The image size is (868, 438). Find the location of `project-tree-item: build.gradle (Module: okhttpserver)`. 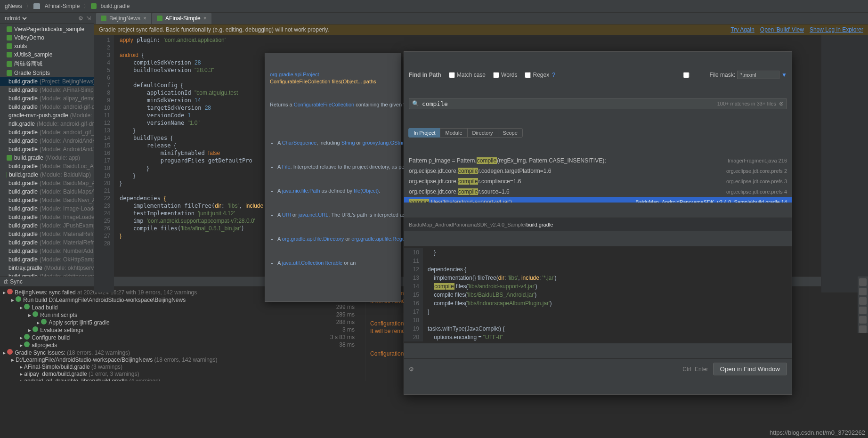

project-tree-item: build.gradle (Module: okhttpserver) is located at coordinates (47, 274).